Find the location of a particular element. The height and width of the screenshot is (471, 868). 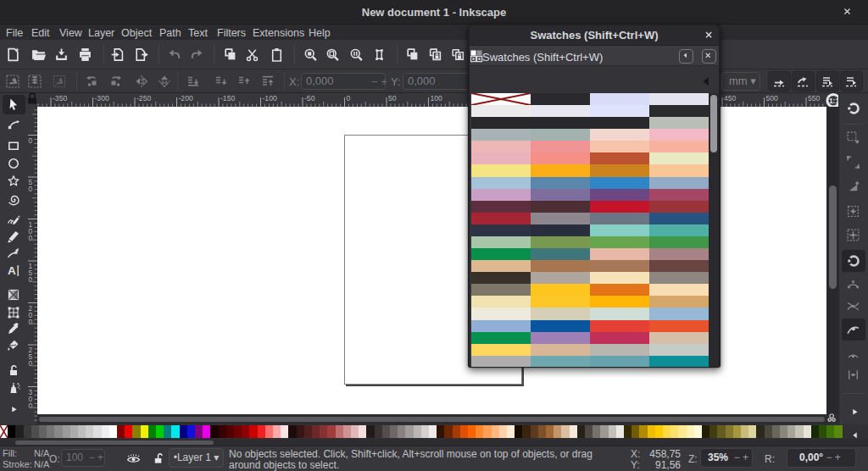

svg-text: 100 is located at coordinates (437, 98).